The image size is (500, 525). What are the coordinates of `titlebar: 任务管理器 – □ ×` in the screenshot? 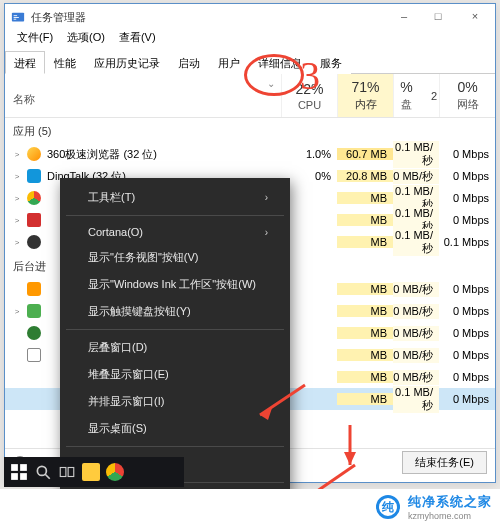 It's located at (250, 17).